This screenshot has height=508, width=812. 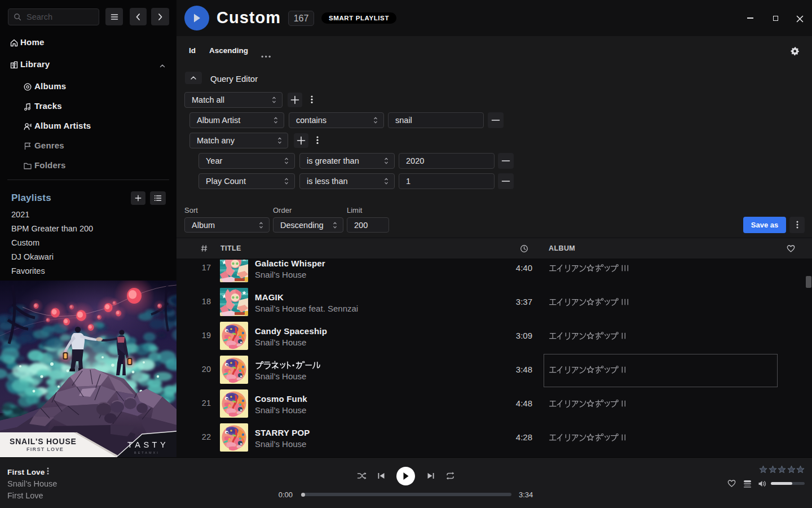 I want to click on svg-text: BETAMXI, so click(x=147, y=453).